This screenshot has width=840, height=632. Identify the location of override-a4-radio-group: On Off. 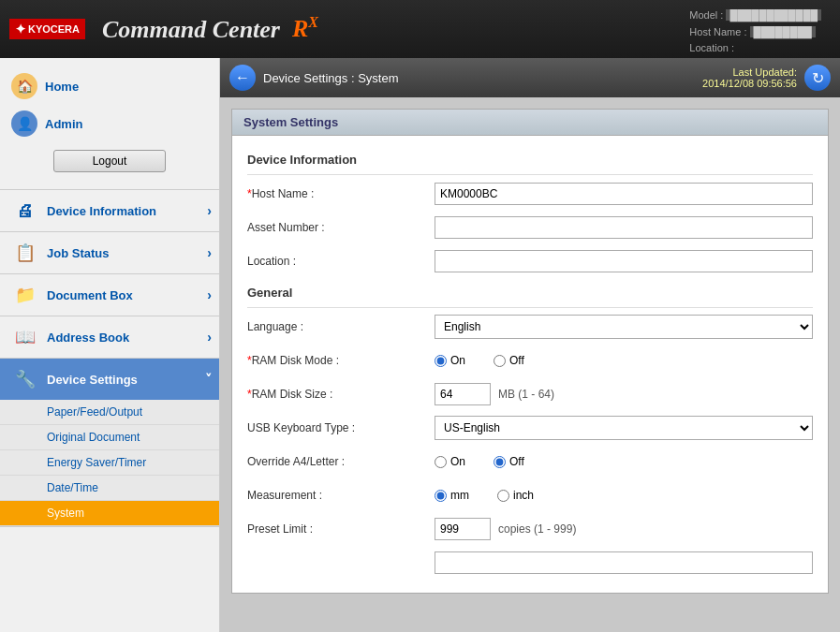
(624, 462).